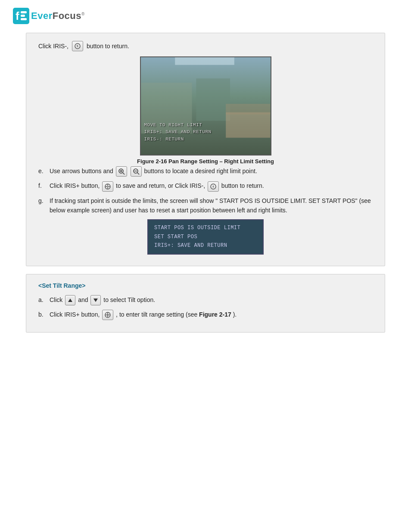  What do you see at coordinates (206, 286) in the screenshot?
I see `tilt-range-title: <Set Tilt Range>` at bounding box center [206, 286].